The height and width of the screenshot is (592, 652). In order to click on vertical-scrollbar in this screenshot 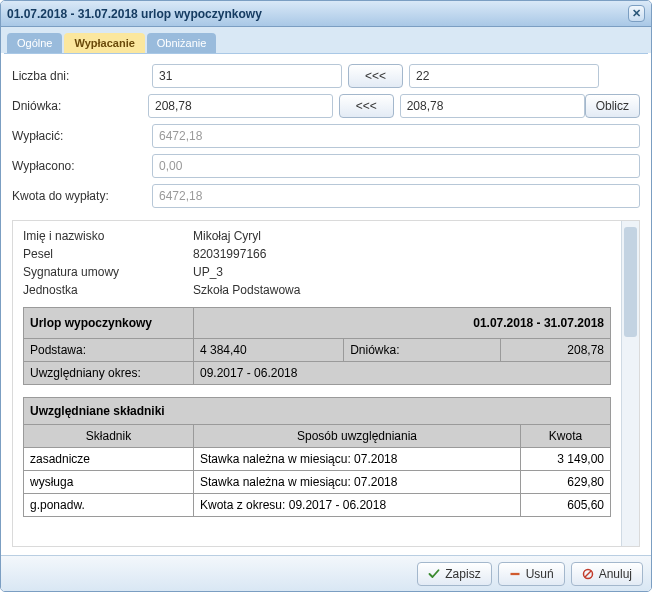, I will do `click(630, 384)`.